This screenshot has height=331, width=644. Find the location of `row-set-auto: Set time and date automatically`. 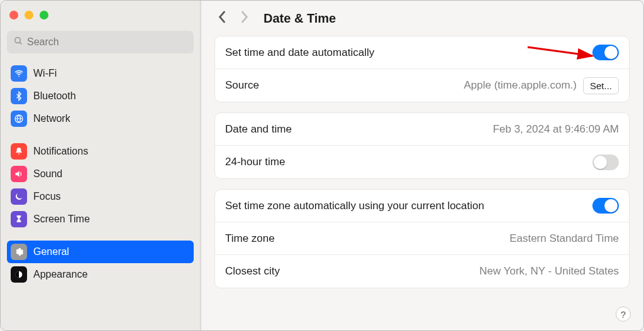

row-set-auto: Set time and date automatically is located at coordinates (422, 53).